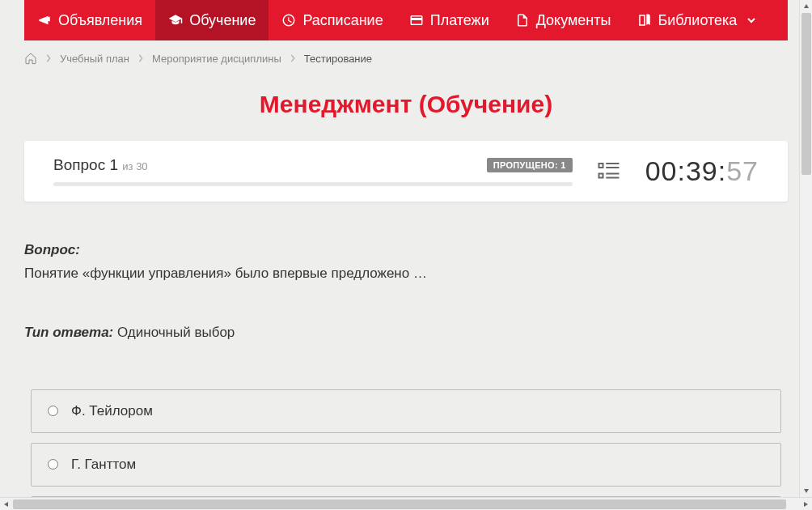 Image resolution: width=812 pixels, height=510 pixels. What do you see at coordinates (338, 58) in the screenshot?
I see `breadcrumb-current: Тестирование` at bounding box center [338, 58].